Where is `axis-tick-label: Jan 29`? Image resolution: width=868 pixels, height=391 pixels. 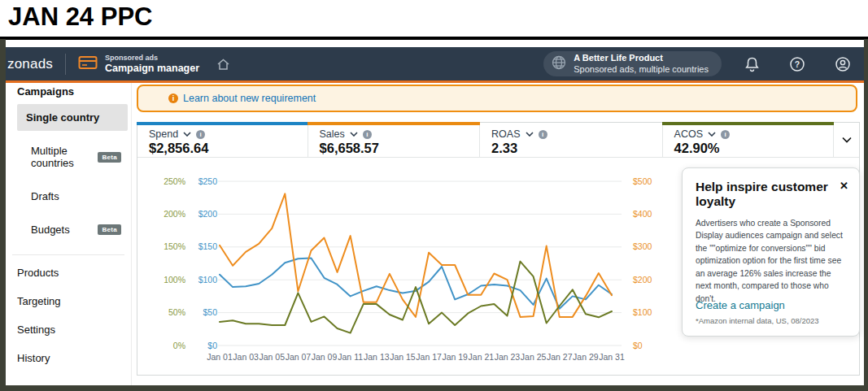
axis-tick-label: Jan 29 is located at coordinates (586, 357).